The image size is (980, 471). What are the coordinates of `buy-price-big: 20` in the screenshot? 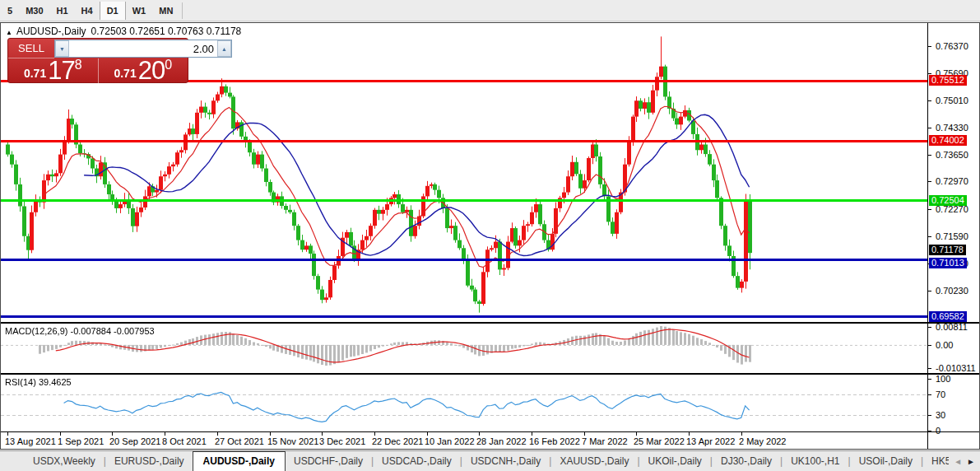 It's located at (151, 71).